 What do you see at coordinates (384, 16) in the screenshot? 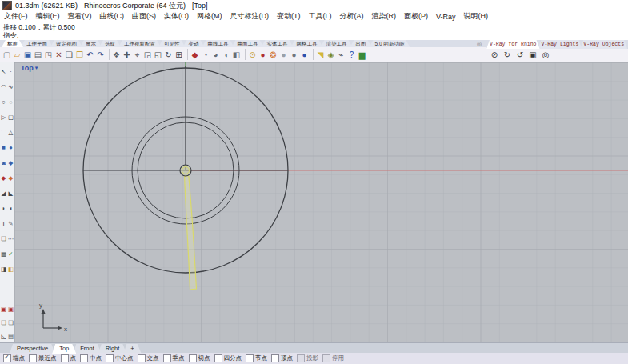
I see `menu-item: 渲染(R)` at bounding box center [384, 16].